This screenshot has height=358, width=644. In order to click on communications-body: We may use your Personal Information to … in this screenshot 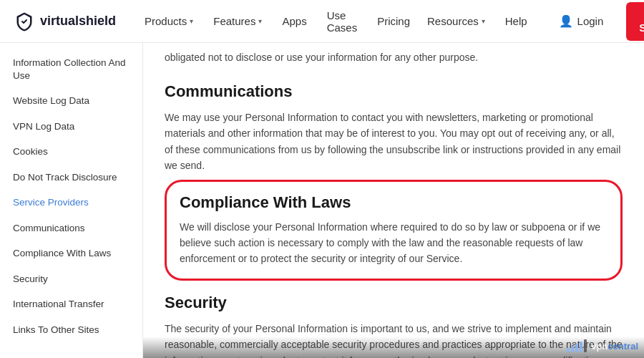, I will do `click(394, 142)`.